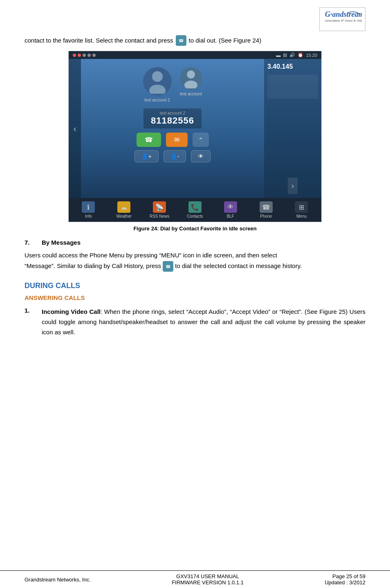 This screenshot has width=390, height=588. I want to click on contact-name-2: test account, so click(191, 94).